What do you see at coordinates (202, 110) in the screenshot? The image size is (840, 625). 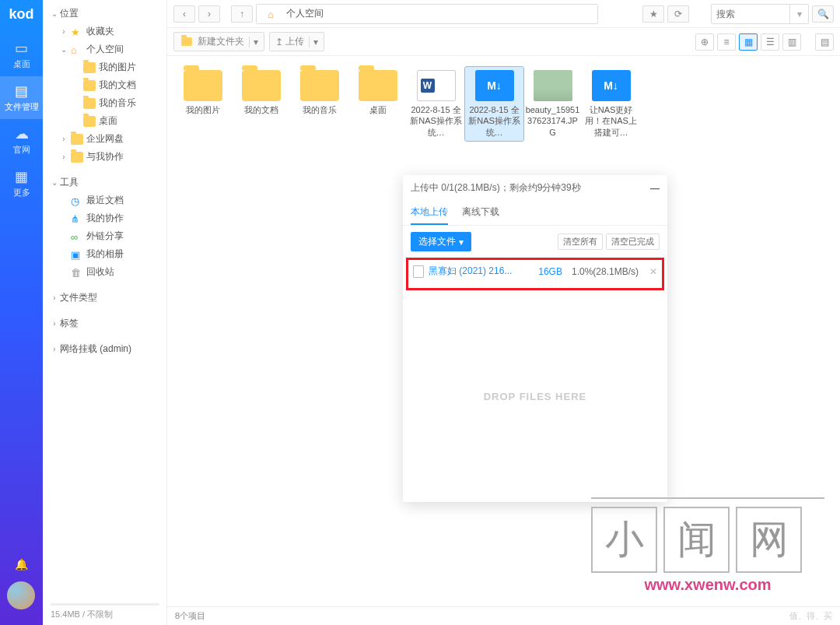 I see `file-name: 我的图片` at bounding box center [202, 110].